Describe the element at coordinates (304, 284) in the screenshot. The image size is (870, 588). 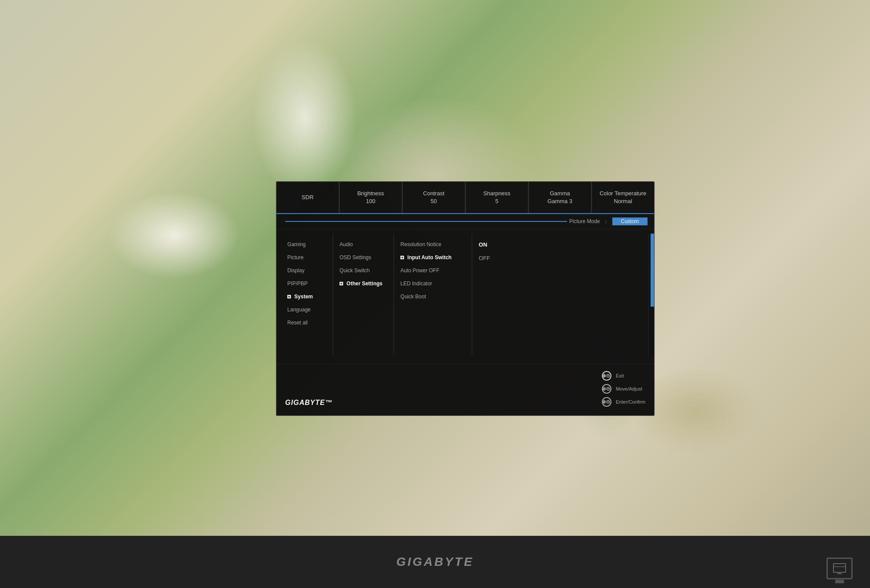
I see `nav-pip-pbp: PIP/PBP` at that location.